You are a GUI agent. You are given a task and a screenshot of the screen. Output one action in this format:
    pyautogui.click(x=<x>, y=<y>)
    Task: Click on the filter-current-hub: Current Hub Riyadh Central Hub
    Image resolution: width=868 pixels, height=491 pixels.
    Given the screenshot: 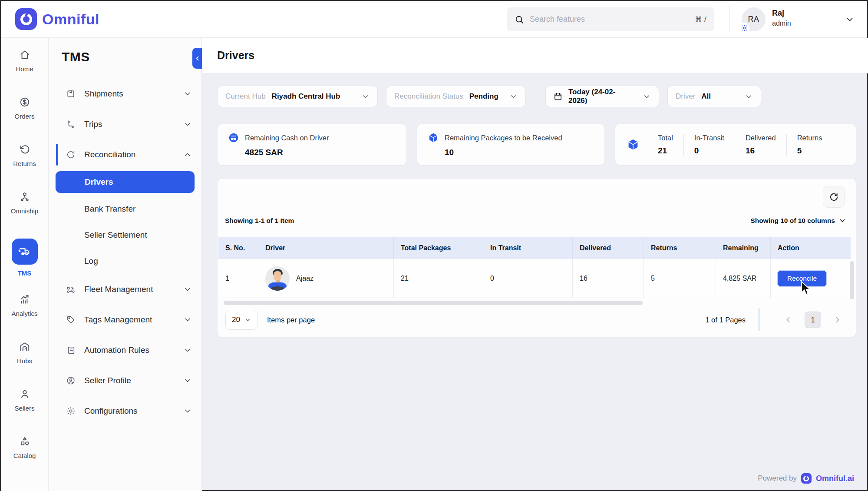 What is the action you would take?
    pyautogui.click(x=297, y=96)
    